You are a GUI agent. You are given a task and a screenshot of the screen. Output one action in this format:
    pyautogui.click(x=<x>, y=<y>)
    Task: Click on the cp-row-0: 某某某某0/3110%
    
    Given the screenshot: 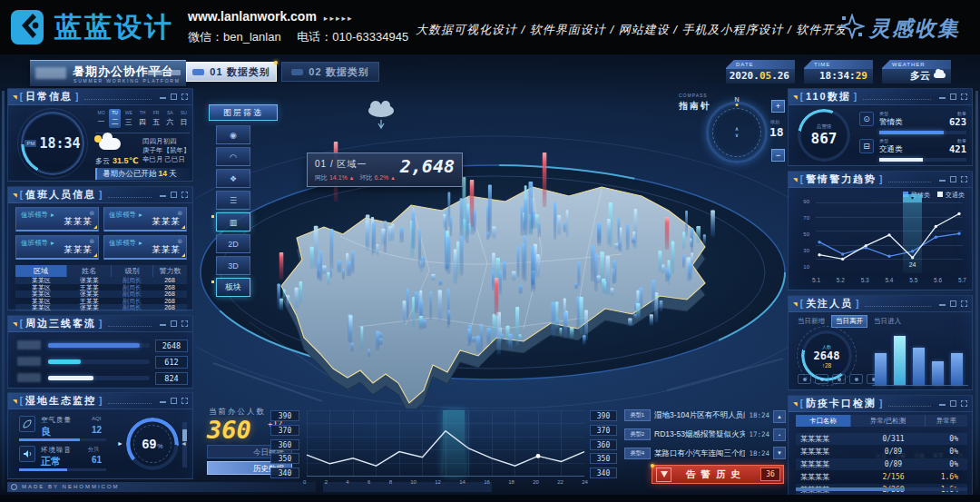 What is the action you would take?
    pyautogui.click(x=882, y=439)
    